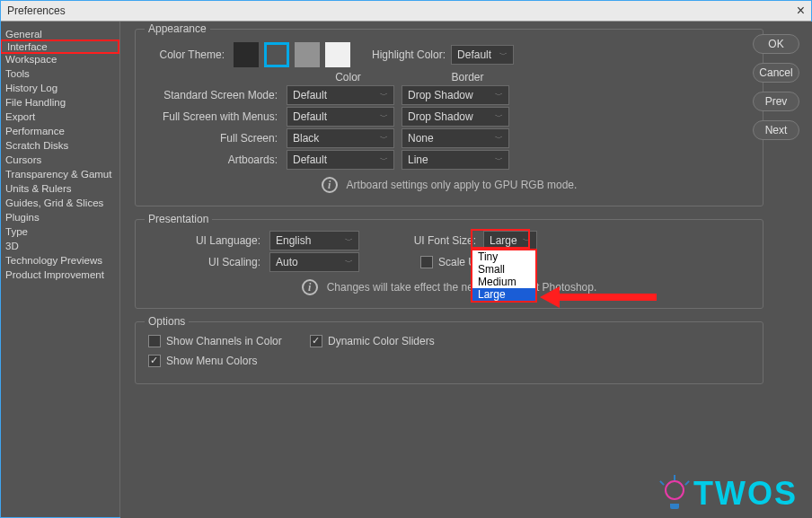 The image size is (812, 518). I want to click on show-menu-colors-checkbox, so click(154, 361).